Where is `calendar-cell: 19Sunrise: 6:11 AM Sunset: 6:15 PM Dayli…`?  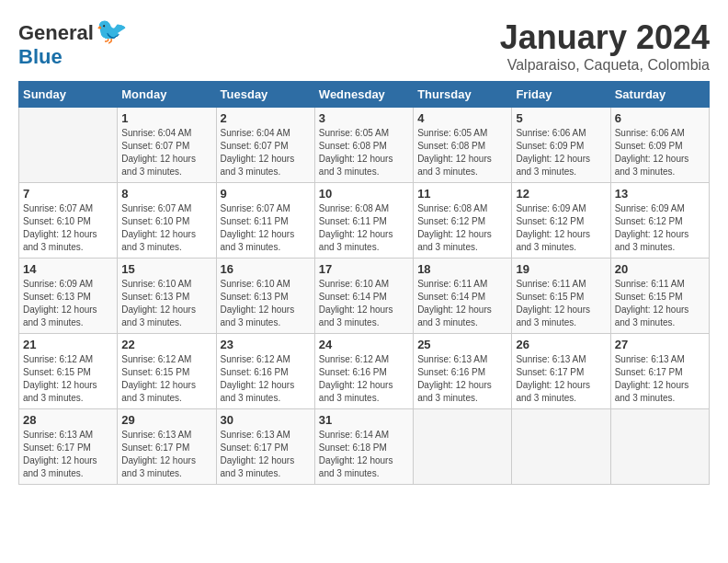
calendar-cell: 19Sunrise: 6:11 AM Sunset: 6:15 PM Dayli… is located at coordinates (561, 296).